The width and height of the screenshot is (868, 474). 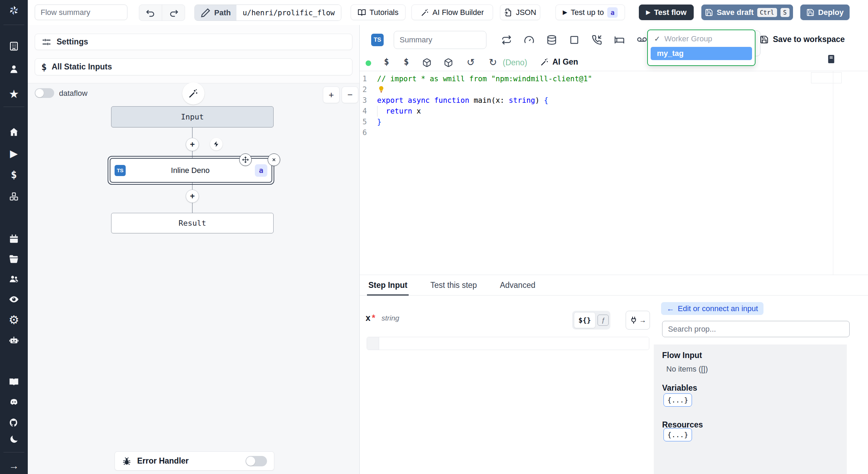 I want to click on expand-sidebar-arrow-icon: →, so click(x=14, y=466).